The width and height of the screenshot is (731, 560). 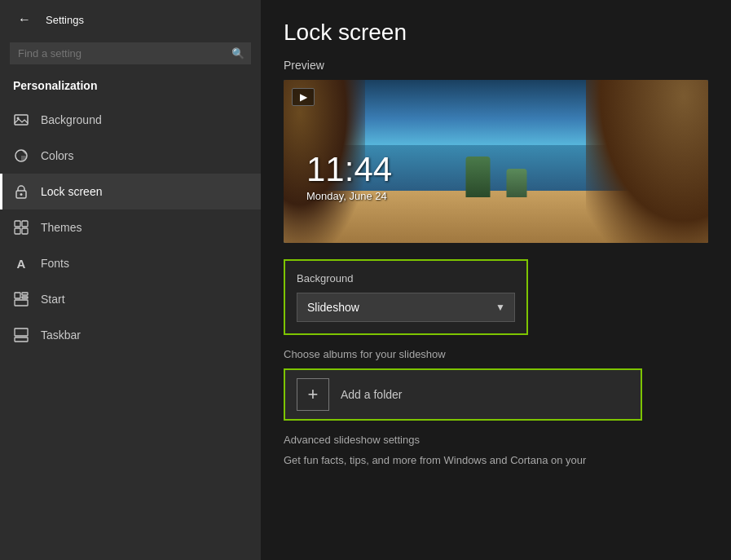 I want to click on colors-label: Colors, so click(x=57, y=156).